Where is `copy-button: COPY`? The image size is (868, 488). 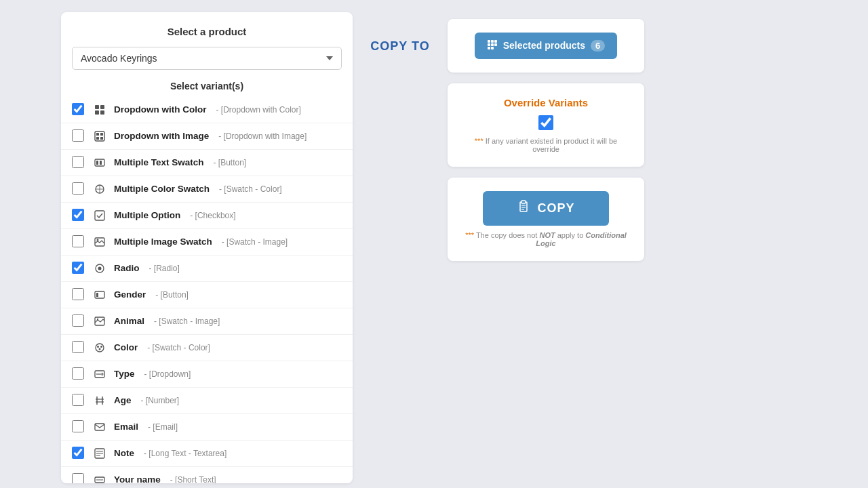 copy-button: COPY is located at coordinates (545, 209).